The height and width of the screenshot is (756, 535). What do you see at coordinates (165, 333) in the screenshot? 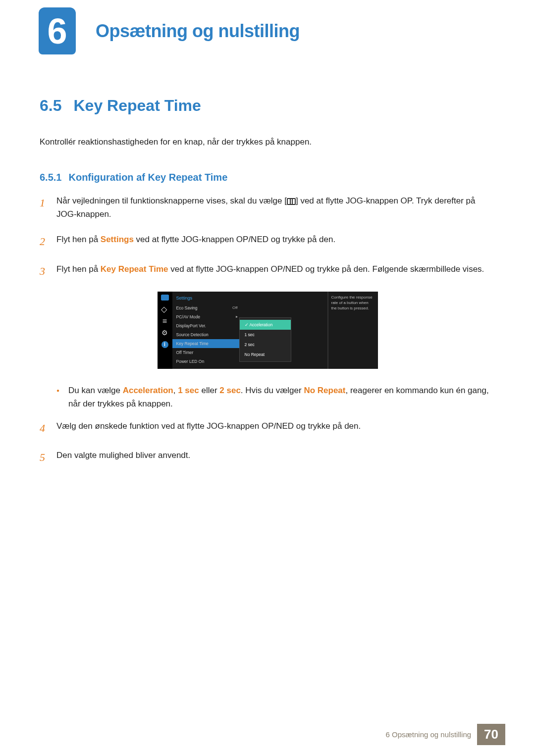
I see `gear-icon` at bounding box center [165, 333].